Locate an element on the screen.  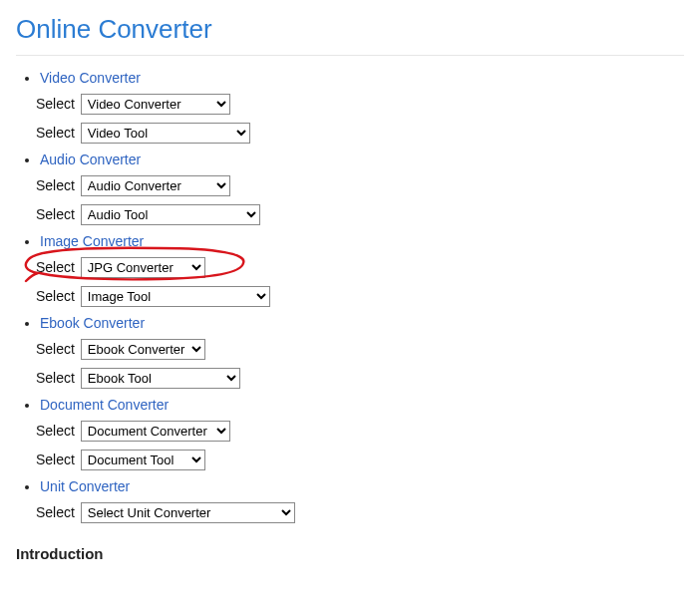
intro-heading: Introduction is located at coordinates (350, 554).